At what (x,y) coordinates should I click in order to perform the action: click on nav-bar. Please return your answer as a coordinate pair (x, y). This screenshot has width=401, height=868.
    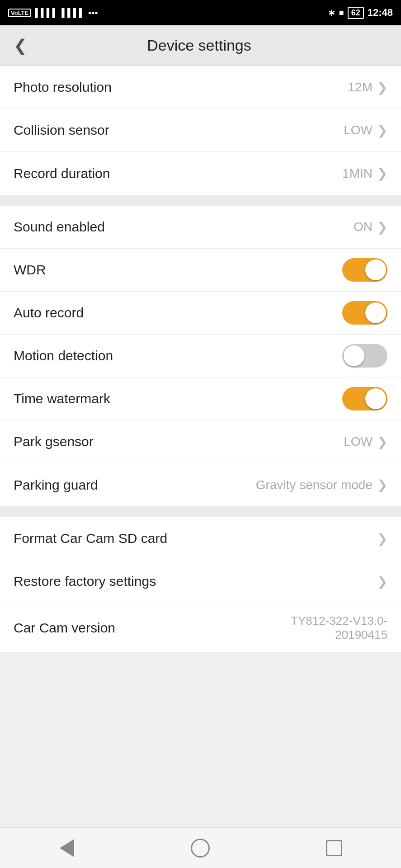
    Looking at the image, I should click on (201, 848).